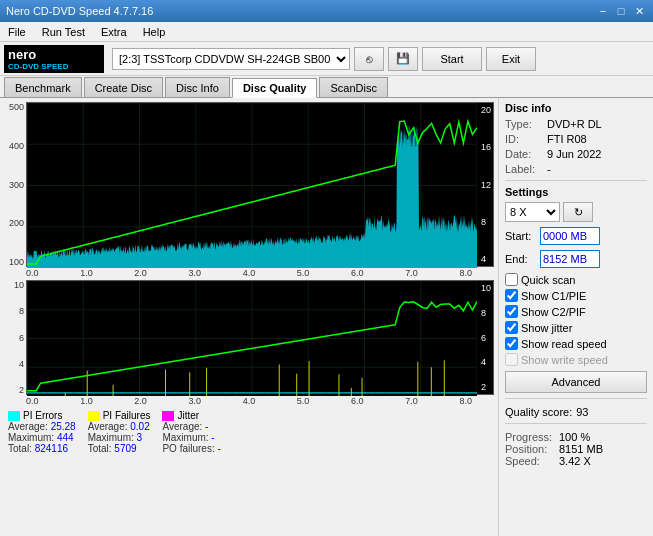 The height and width of the screenshot is (536, 653). What do you see at coordinates (125, 448) in the screenshot?
I see `pi-failures-total: 5709` at bounding box center [125, 448].